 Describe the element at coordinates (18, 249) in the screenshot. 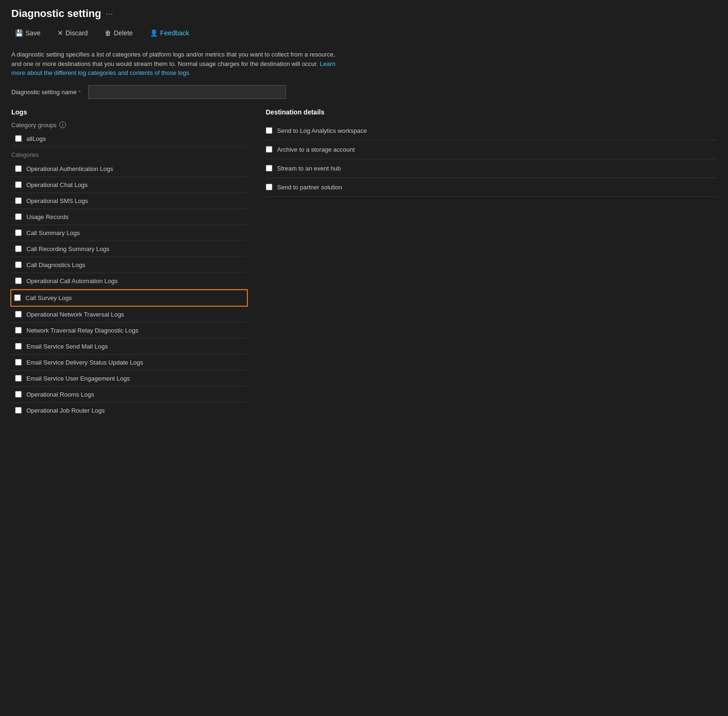

I see `checkbox-cat6` at that location.